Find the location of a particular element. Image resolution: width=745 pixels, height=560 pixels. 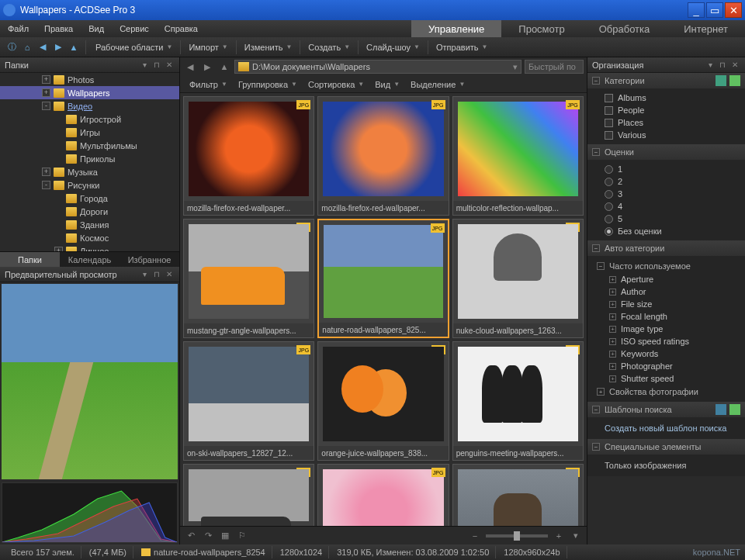

rotate-right-icon: ↷ is located at coordinates (208, 536).